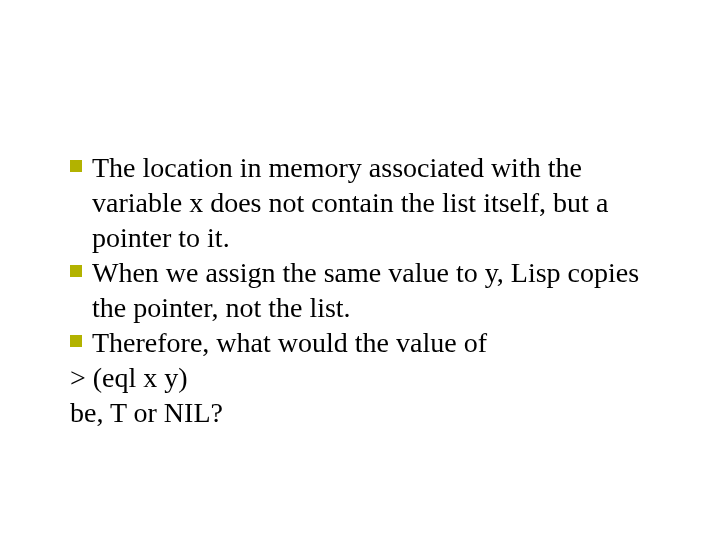 Image resolution: width=720 pixels, height=540 pixels. Describe the element at coordinates (365, 290) in the screenshot. I see `list-item: When we assign the same value to y, Lisp…` at that location.